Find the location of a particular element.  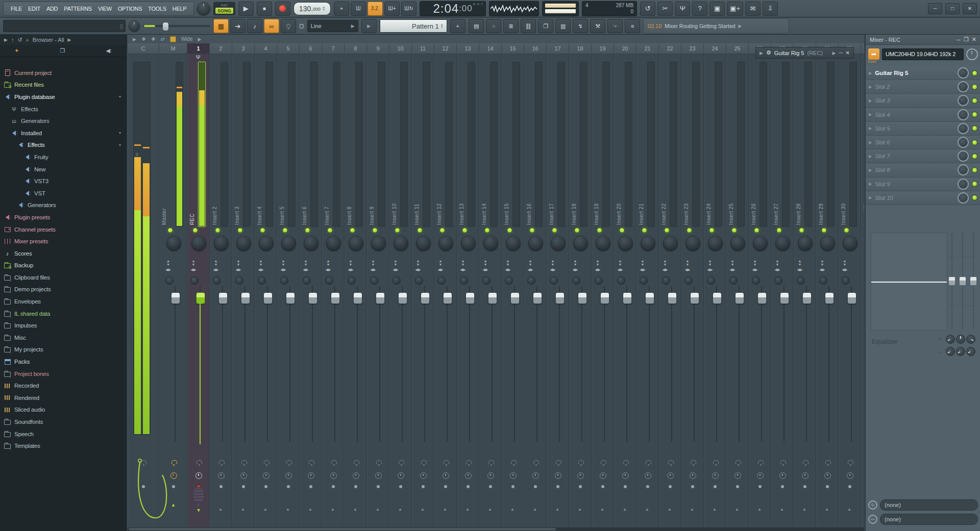

plugins-tab-icon: ✦ is located at coordinates (16, 51).